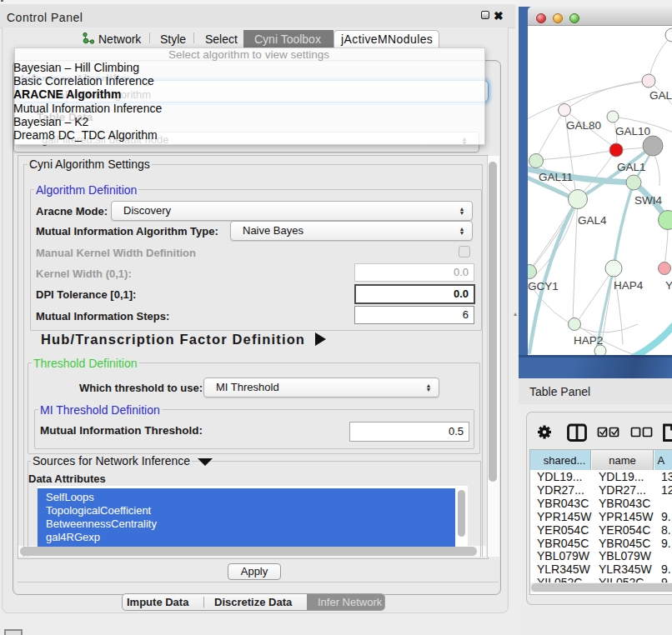 This screenshot has width=672, height=635. Describe the element at coordinates (589, 340) in the screenshot. I see `svg-text: HAP2` at that location.